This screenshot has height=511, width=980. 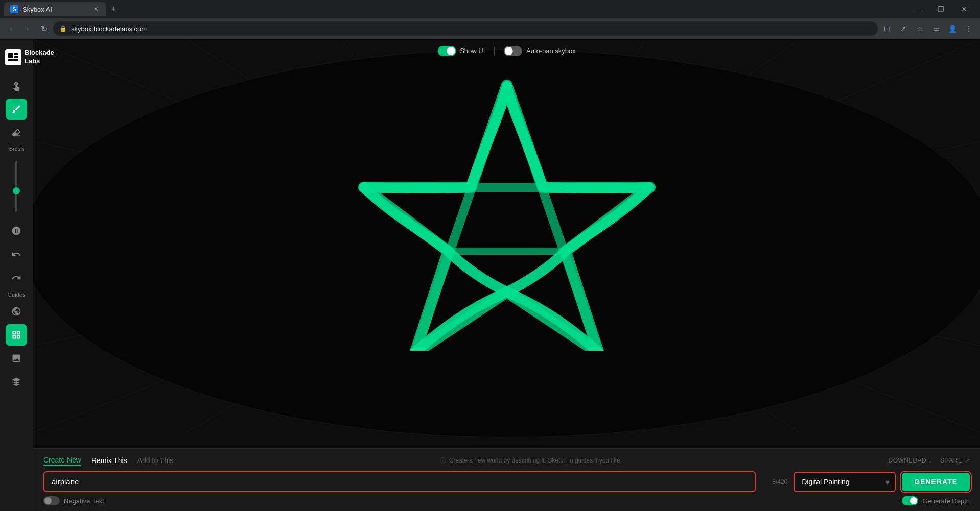 What do you see at coordinates (955, 460) in the screenshot?
I see `share-button: SHARE ↗` at bounding box center [955, 460].